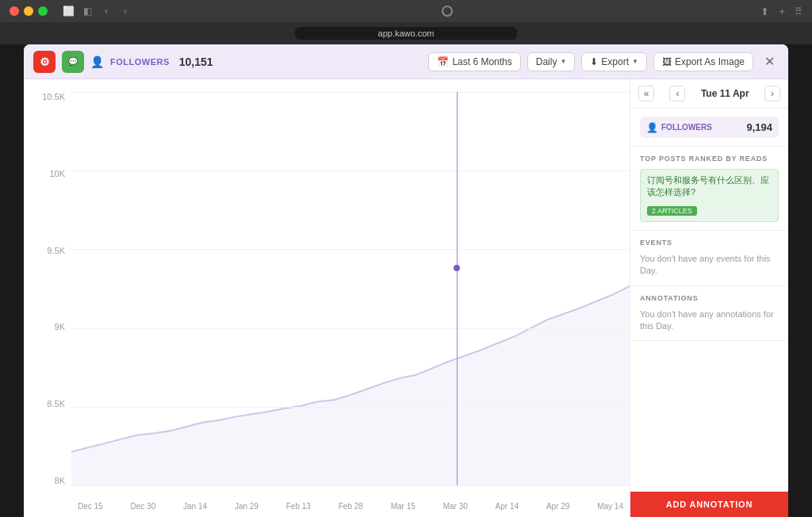 The image size is (812, 517). I want to click on close-window-btn, so click(14, 11).